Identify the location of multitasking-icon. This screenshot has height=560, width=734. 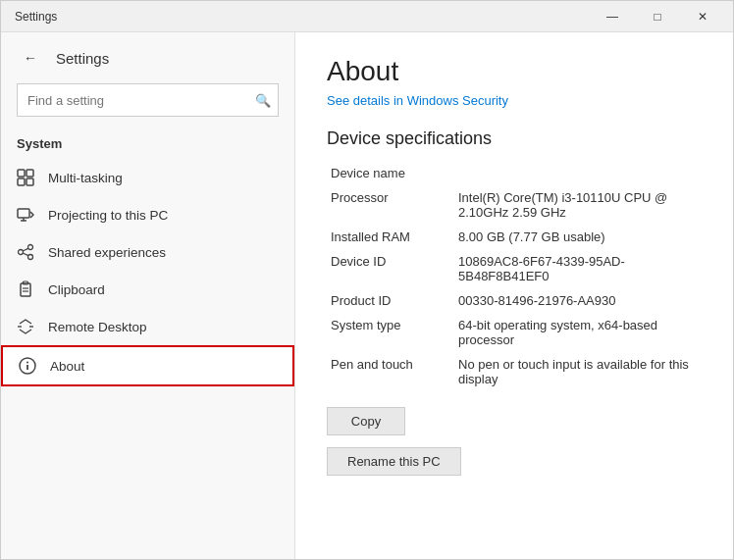
(26, 178).